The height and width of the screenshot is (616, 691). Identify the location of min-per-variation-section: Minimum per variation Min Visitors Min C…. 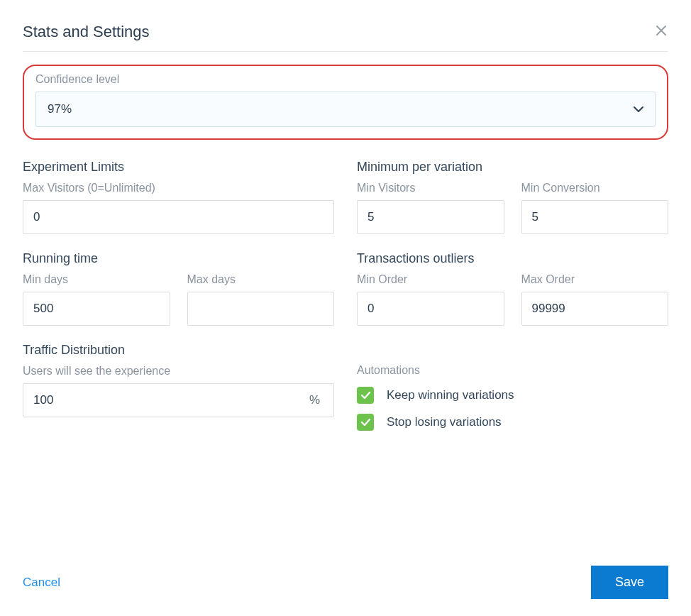
(512, 197).